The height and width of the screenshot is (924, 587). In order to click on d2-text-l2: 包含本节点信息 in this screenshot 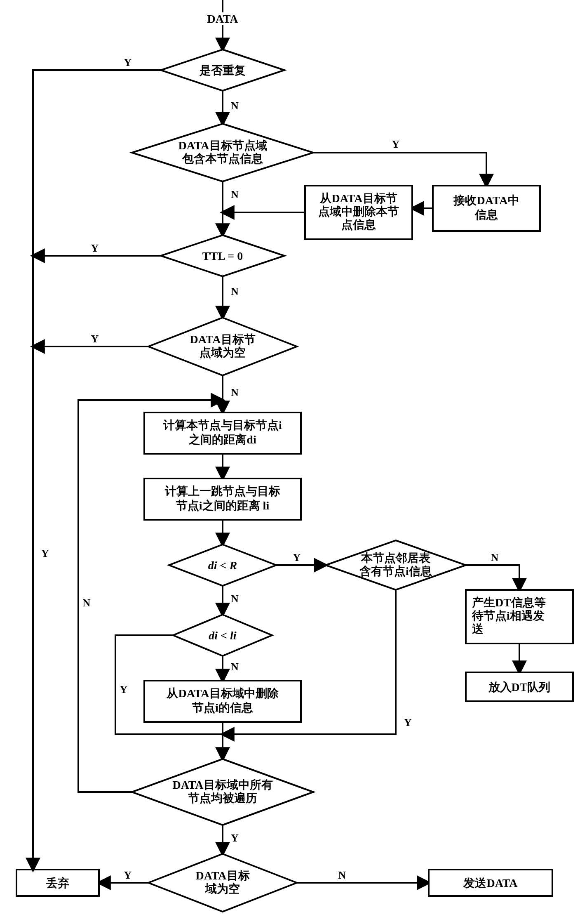, I will do `click(223, 158)`.